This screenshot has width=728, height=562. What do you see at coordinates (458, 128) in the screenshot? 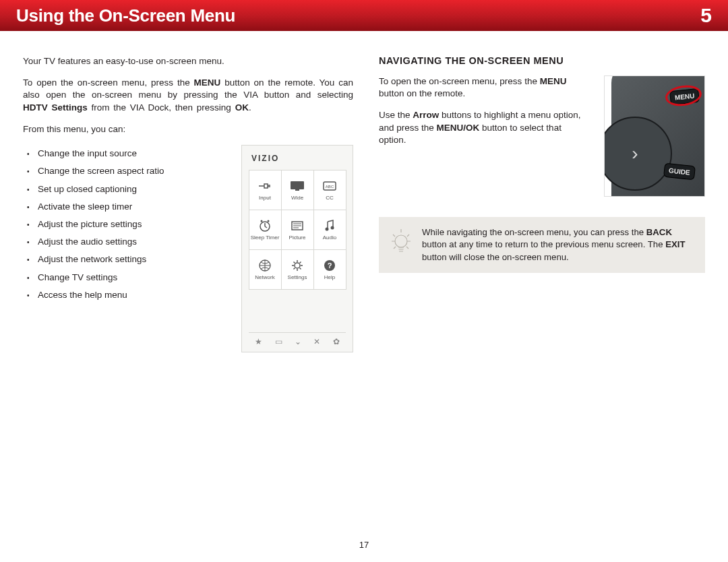
I see `bold-menu-ok: MENU/OK` at bounding box center [458, 128].